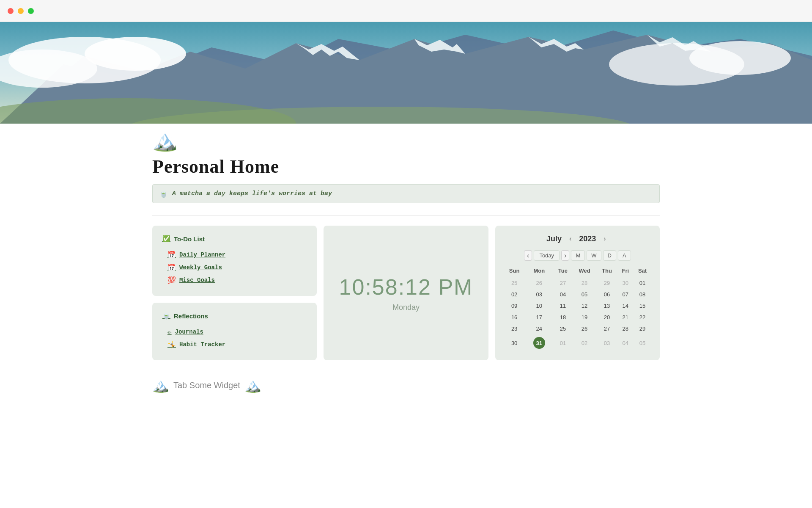  I want to click on clock-day: Monday, so click(406, 307).